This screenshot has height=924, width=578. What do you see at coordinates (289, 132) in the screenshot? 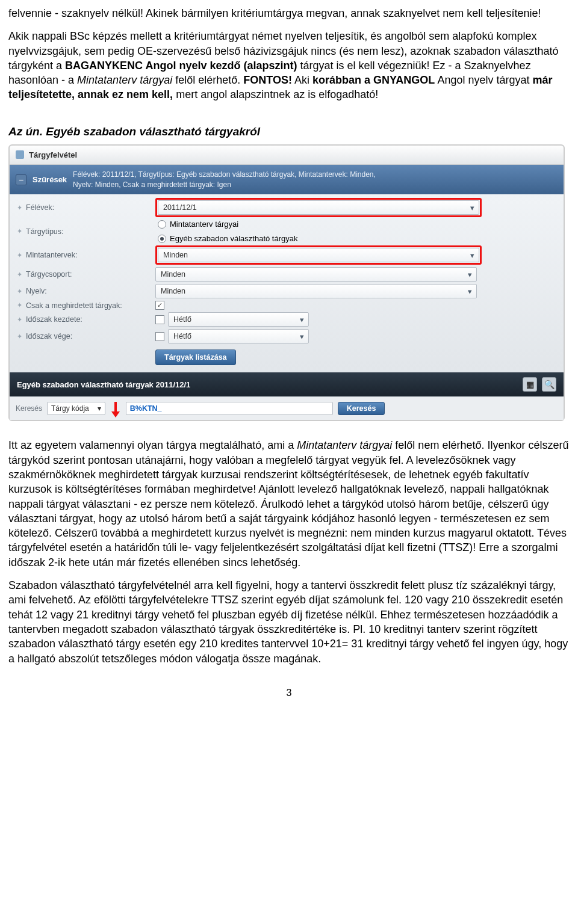
I see `section-subhead: Az ún. Egyéb szabadon választható tárgya…` at bounding box center [289, 132].